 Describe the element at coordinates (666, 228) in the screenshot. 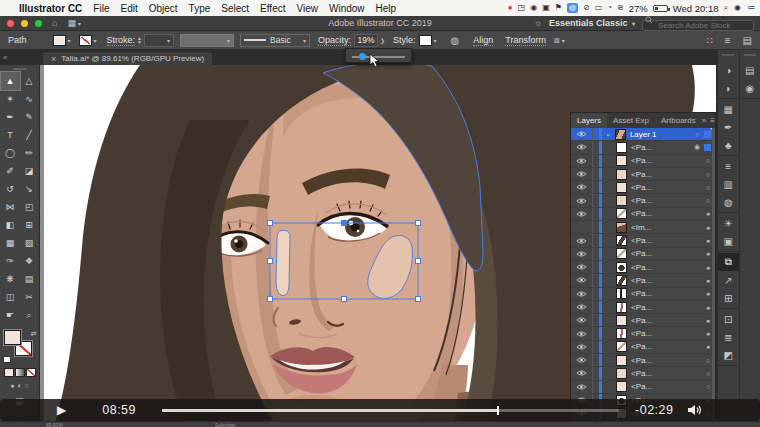

I see `layer-name: <Im...` at that location.